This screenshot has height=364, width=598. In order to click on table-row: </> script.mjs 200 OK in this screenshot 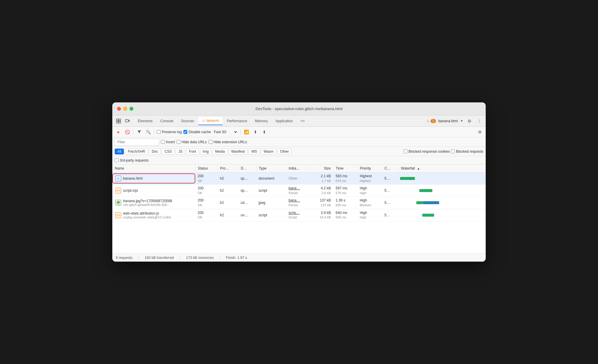, I will do `click(299, 191)`.